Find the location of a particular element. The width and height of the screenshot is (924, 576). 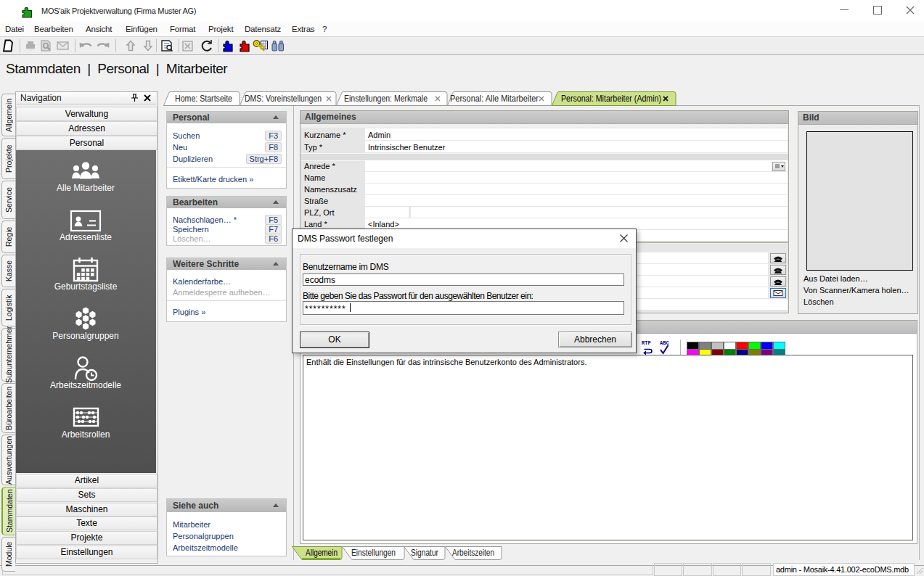

svg-text: Personal: Alle Mitarbeiter is located at coordinates (494, 99).